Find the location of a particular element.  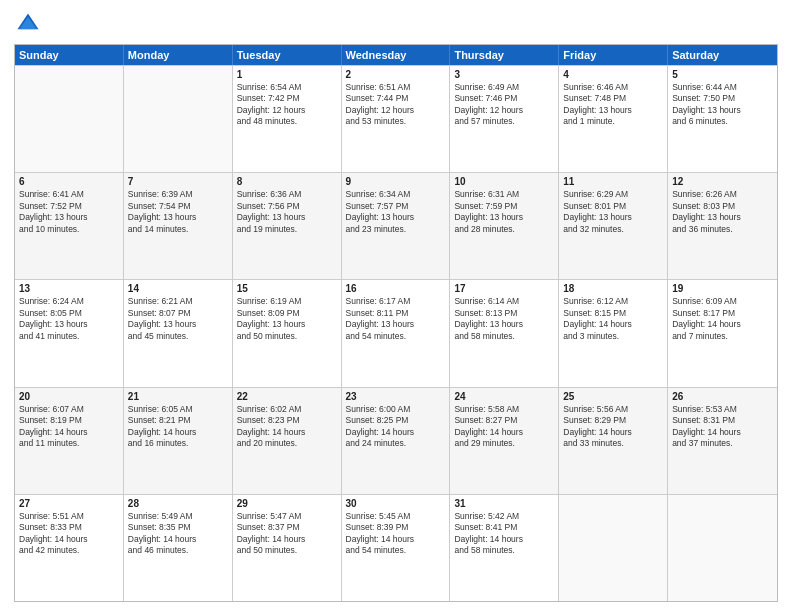

calendar-cell: 31Sunrise: 5:42 AM Sunset: 8:41 PM Dayli… is located at coordinates (504, 548).